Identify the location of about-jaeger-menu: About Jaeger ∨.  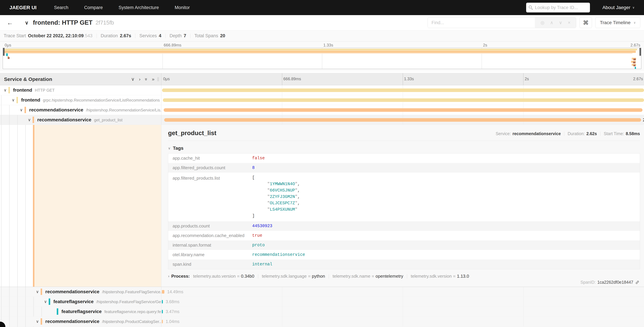
(618, 8).